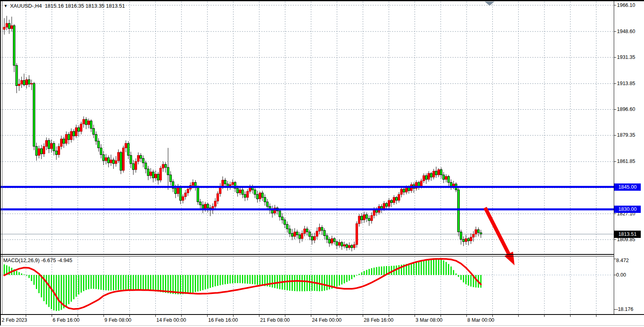 The height and width of the screenshot is (327, 644). I want to click on trend-arrow-shaft, so click(498, 231).